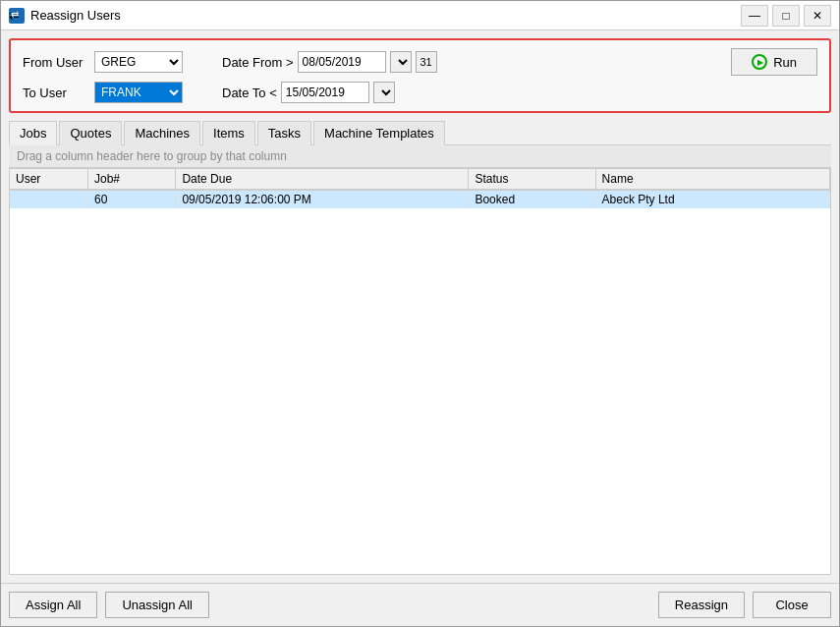 The image size is (840, 627). Describe the element at coordinates (420, 76) in the screenshot. I see `filter-box: From User GREG Date From > 31 Run` at that location.